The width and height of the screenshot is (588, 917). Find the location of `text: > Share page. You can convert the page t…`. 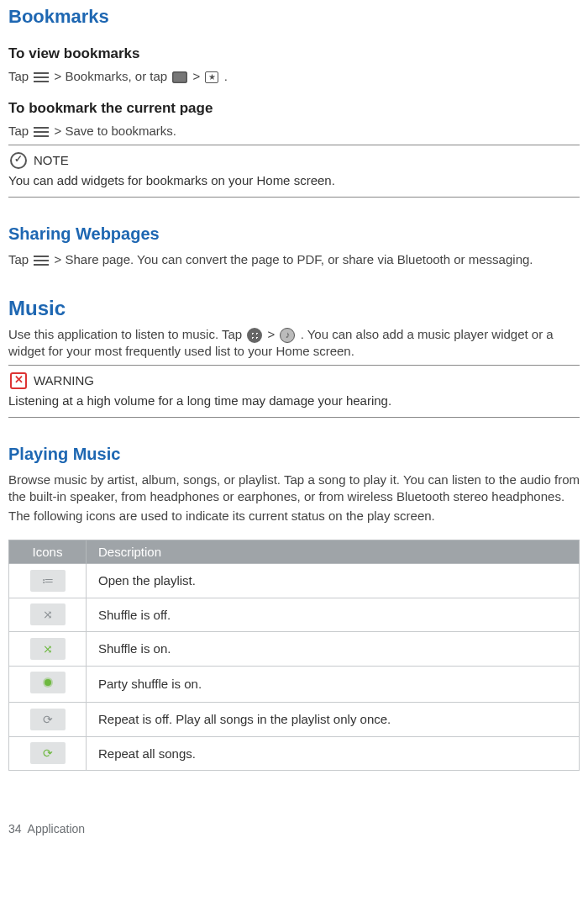

text: > Share page. You can convert the page t… is located at coordinates (294, 259).